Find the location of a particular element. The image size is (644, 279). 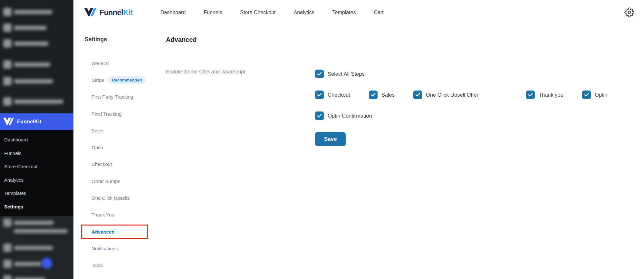

settings-nav-item-checkout: Checkout is located at coordinates (123, 164).